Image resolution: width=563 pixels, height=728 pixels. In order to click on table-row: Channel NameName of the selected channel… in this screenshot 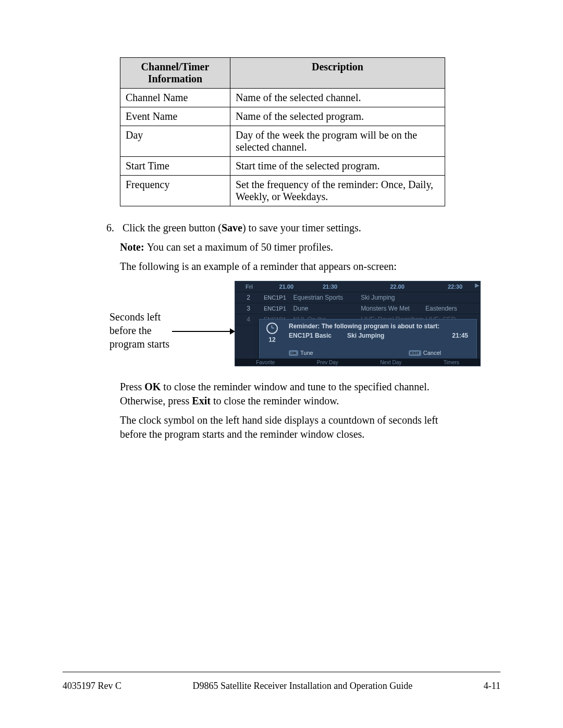, I will do `click(283, 98)`.